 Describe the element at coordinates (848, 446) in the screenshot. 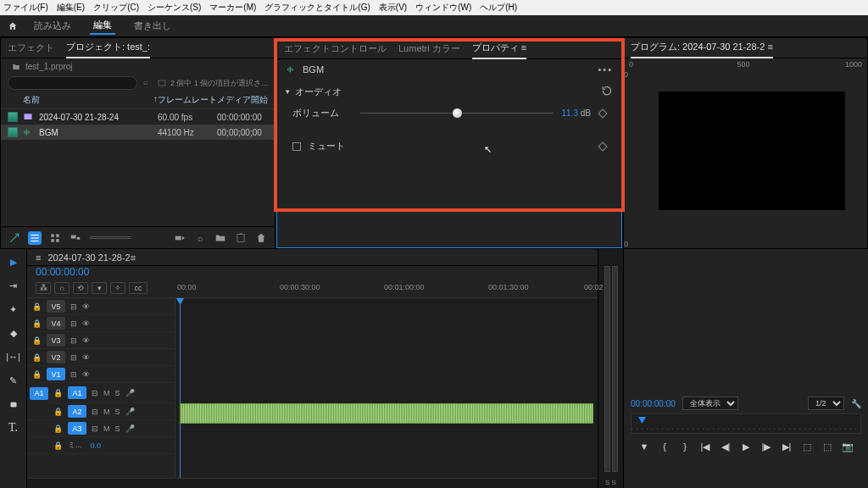

I see `export-frame-icon: 📷` at that location.